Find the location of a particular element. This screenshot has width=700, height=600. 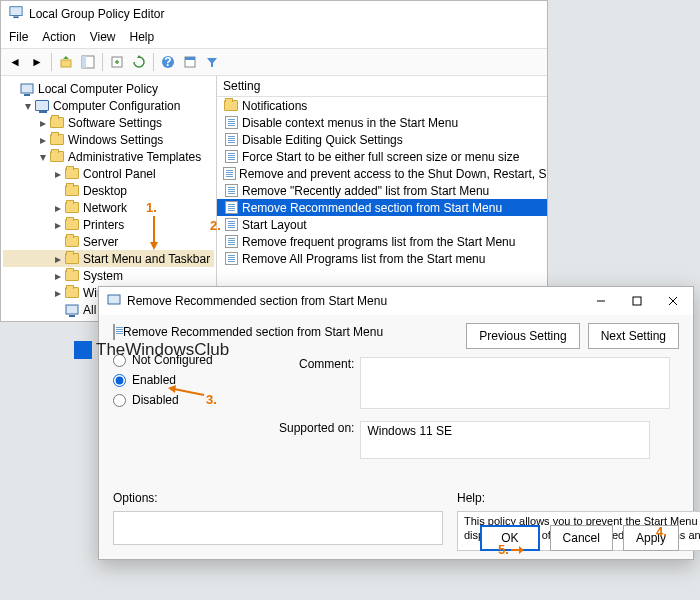

tree-item: ▸Network is located at coordinates (108, 208).